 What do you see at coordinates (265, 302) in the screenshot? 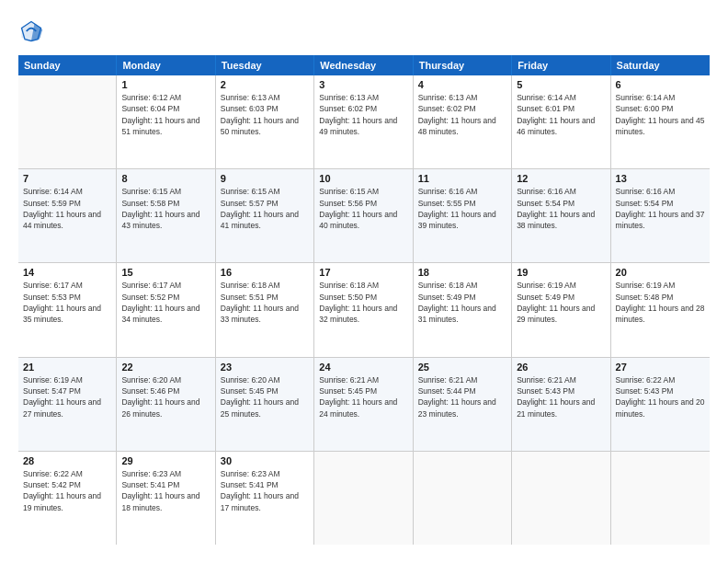
I see `day-info: Sunrise: 6:18 AM Sunset: 5:51 PM Dayligh…` at bounding box center [265, 302].